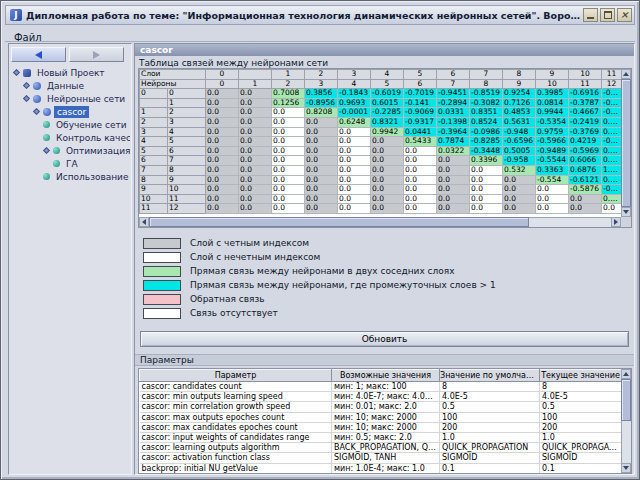  What do you see at coordinates (386, 427) in the screenshot?
I see `params-cell: мин: 10; макс: 2000` at bounding box center [386, 427].